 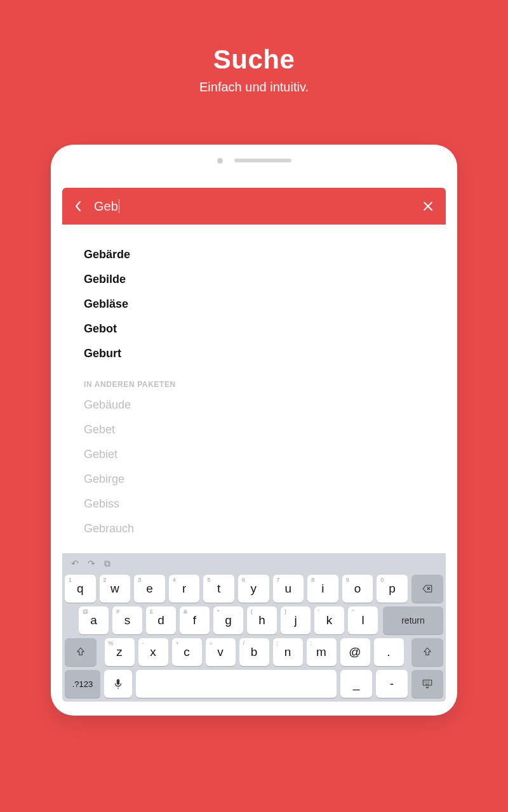 I want to click on key-alt-label: £, so click(x=151, y=612).